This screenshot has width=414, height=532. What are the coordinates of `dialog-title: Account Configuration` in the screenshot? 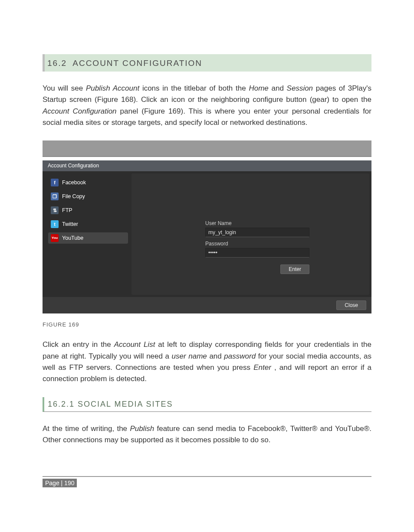 It's located at (207, 166).